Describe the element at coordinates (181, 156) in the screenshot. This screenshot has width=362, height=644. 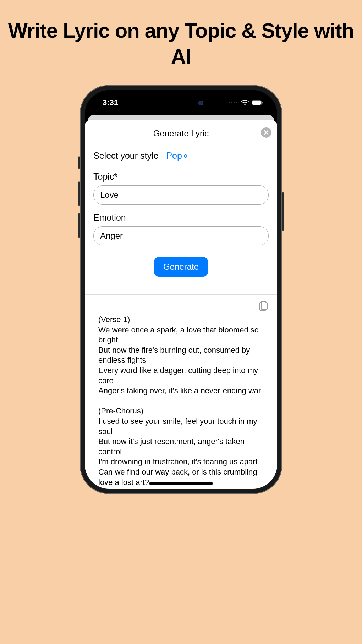
I see `style-row: Select your style Pop` at that location.